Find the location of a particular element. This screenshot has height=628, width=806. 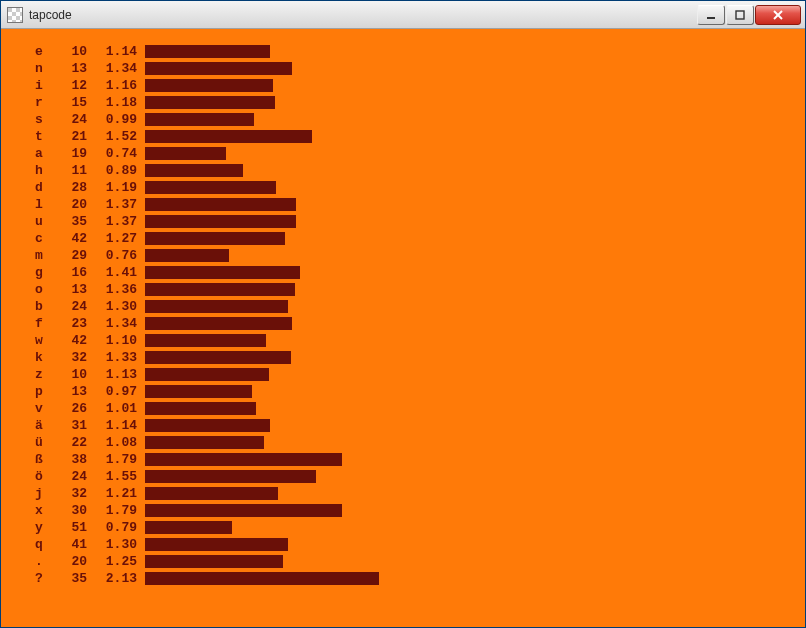

count-cell: 11 is located at coordinates (63, 170).